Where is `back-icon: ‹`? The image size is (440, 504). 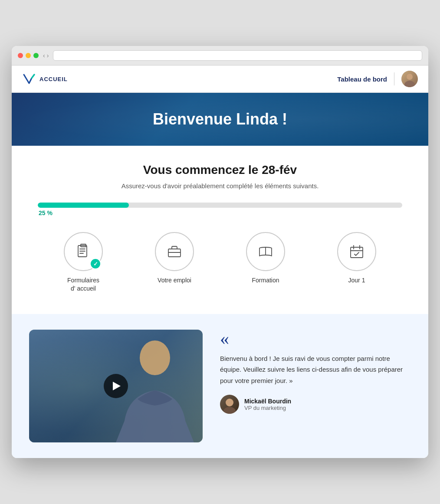 back-icon: ‹ is located at coordinates (44, 56).